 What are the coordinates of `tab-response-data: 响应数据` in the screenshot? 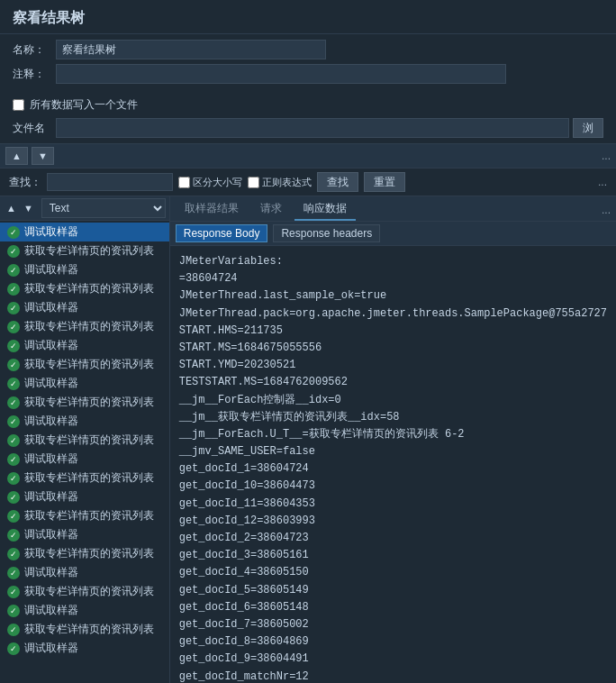 It's located at (325, 209).